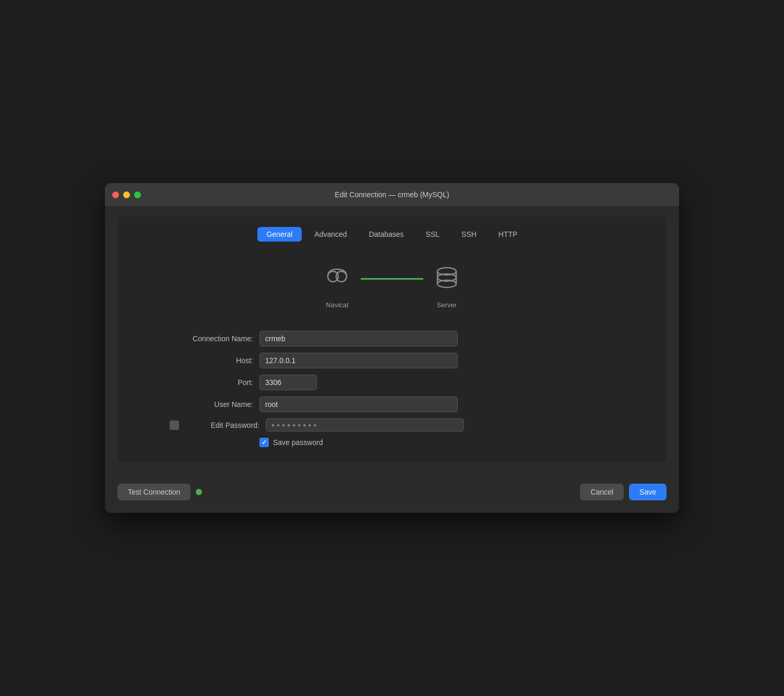 Image resolution: width=784 pixels, height=696 pixels. I want to click on connection-name-input, so click(359, 339).